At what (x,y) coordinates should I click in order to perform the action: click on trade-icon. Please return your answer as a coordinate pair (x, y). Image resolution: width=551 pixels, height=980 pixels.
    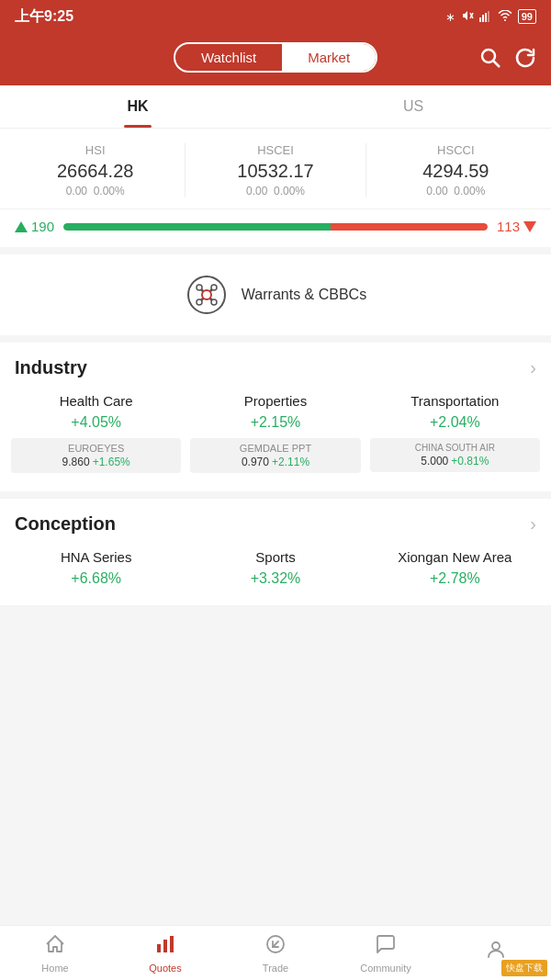
    Looking at the image, I should click on (276, 947).